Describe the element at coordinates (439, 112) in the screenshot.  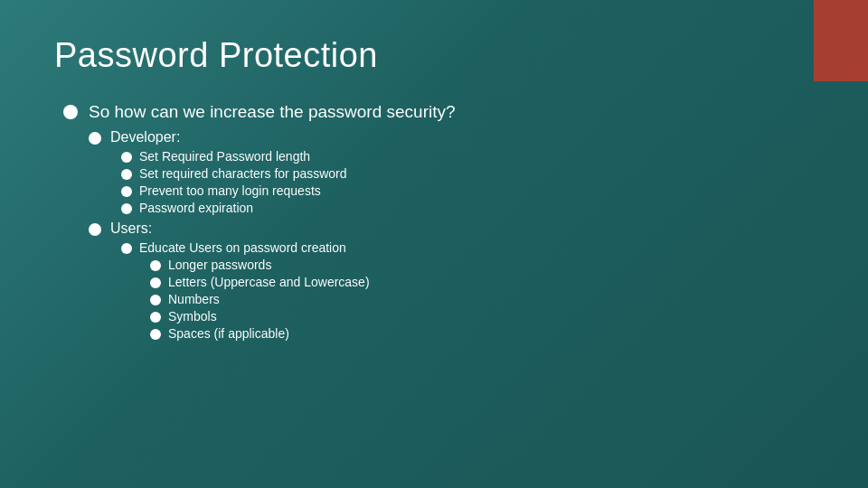
I see `main-question-item: So how can we increase the password secu…` at that location.